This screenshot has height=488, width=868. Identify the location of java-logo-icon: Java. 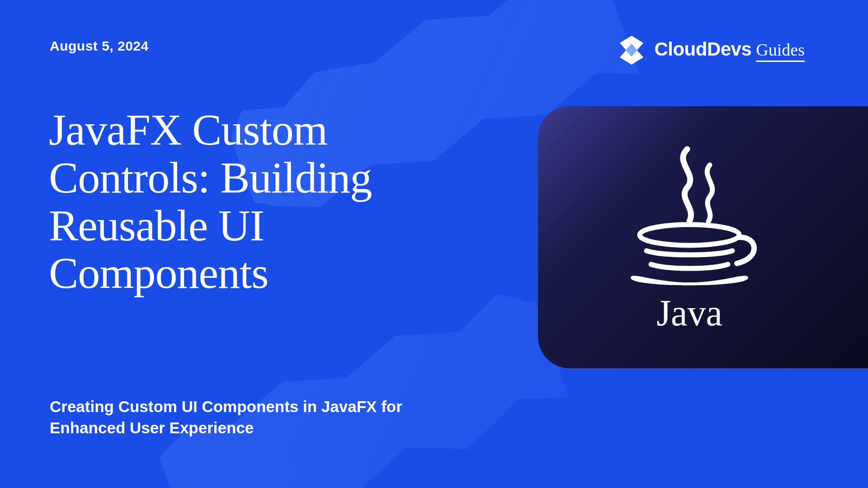
(689, 237).